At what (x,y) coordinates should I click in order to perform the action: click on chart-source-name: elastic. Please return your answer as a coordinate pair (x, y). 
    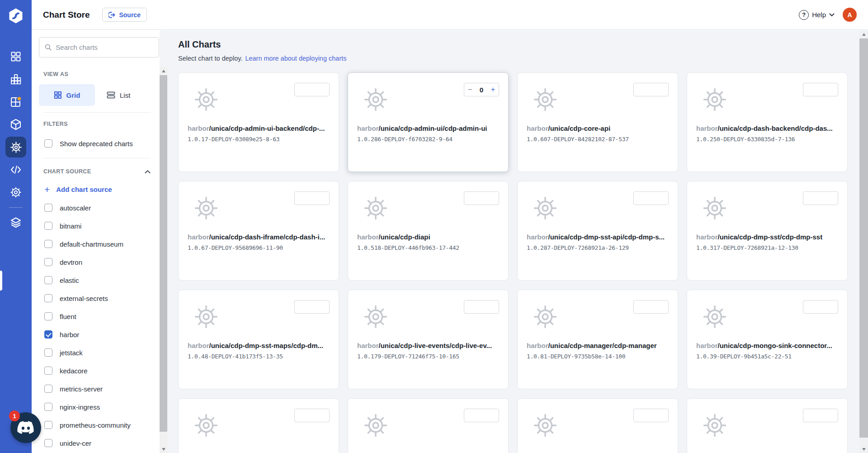
    Looking at the image, I should click on (70, 281).